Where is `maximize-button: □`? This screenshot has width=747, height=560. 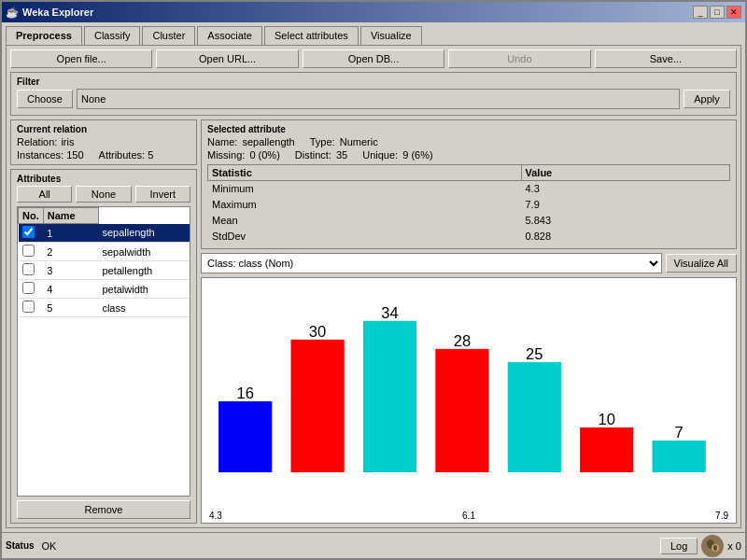 maximize-button: □ is located at coordinates (717, 12).